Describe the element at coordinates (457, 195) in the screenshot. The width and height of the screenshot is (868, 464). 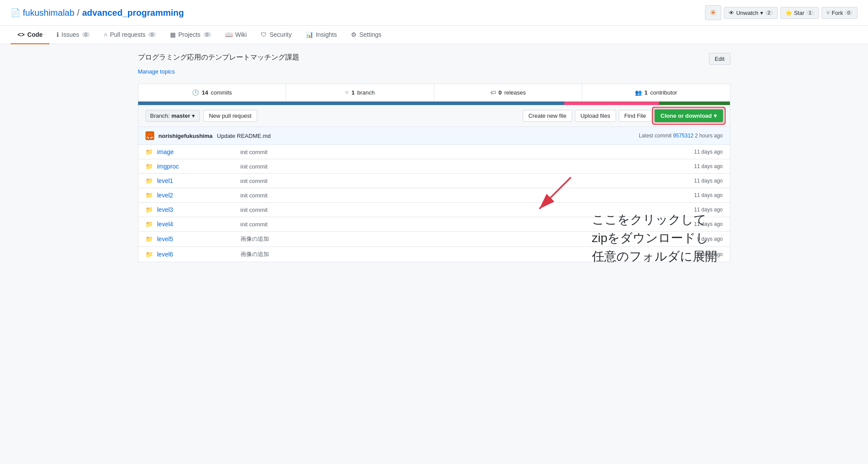
I see `file-commit-level2: init commit` at that location.